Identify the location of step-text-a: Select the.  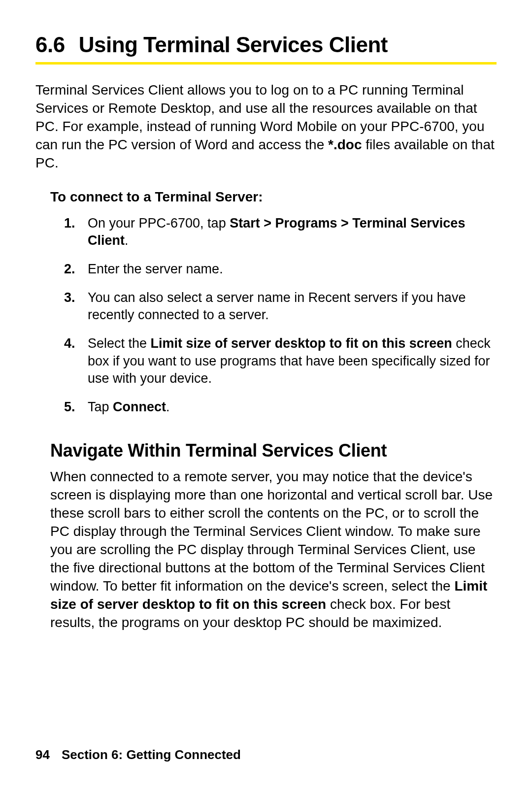
(119, 343).